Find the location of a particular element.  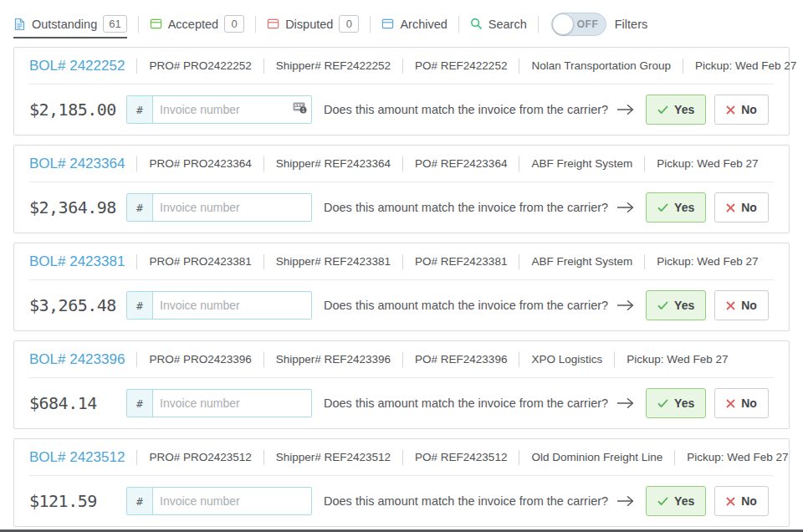

bol-link: BOL# 2423396 is located at coordinates (77, 360).